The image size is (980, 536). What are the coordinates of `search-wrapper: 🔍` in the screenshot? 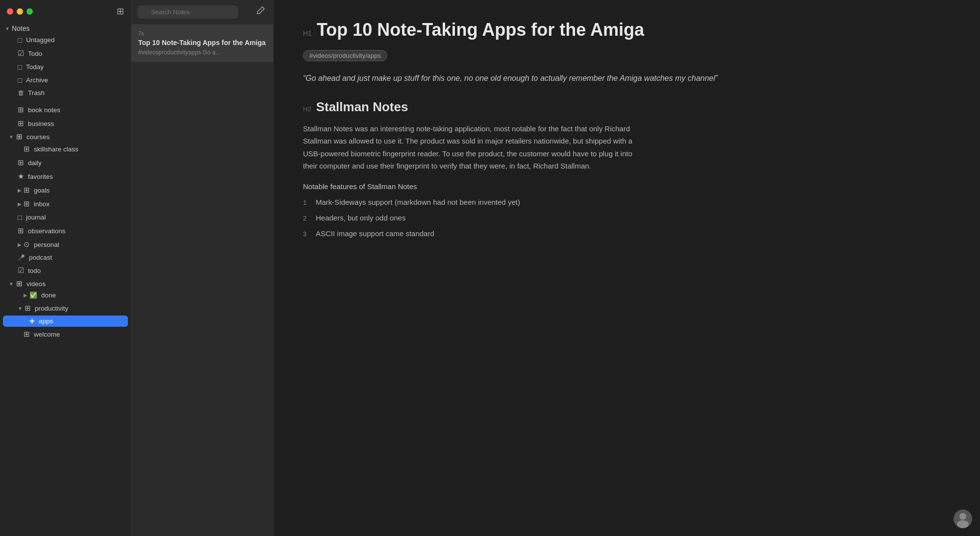 It's located at (193, 12).